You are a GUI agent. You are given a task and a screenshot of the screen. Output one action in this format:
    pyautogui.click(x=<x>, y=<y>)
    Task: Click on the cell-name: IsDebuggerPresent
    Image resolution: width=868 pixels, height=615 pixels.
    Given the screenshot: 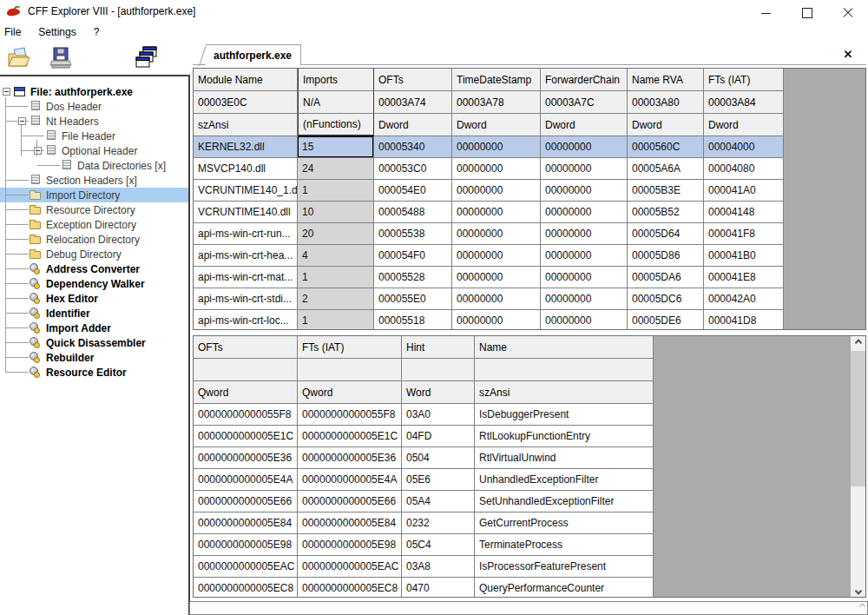 What is the action you would take?
    pyautogui.click(x=564, y=415)
    